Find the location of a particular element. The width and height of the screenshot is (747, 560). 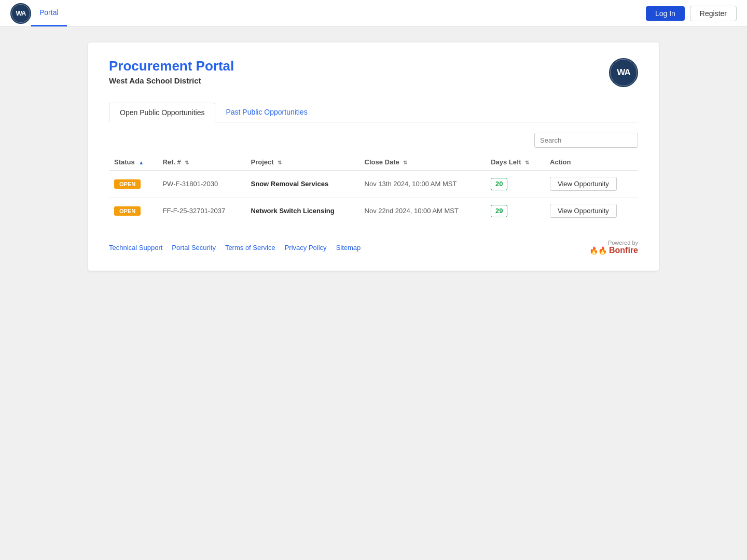

bonfire-icon: 🔥🔥 is located at coordinates (598, 250).